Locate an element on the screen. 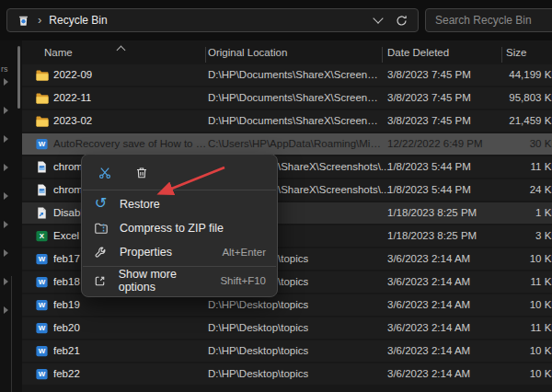  column-header-size: Size is located at coordinates (516, 52).